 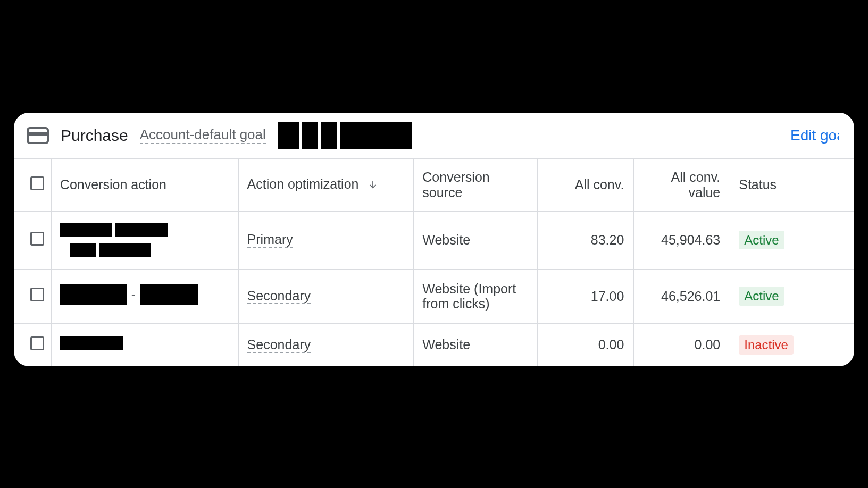 What do you see at coordinates (475, 185) in the screenshot?
I see `col-header-source: Conversion source` at bounding box center [475, 185].